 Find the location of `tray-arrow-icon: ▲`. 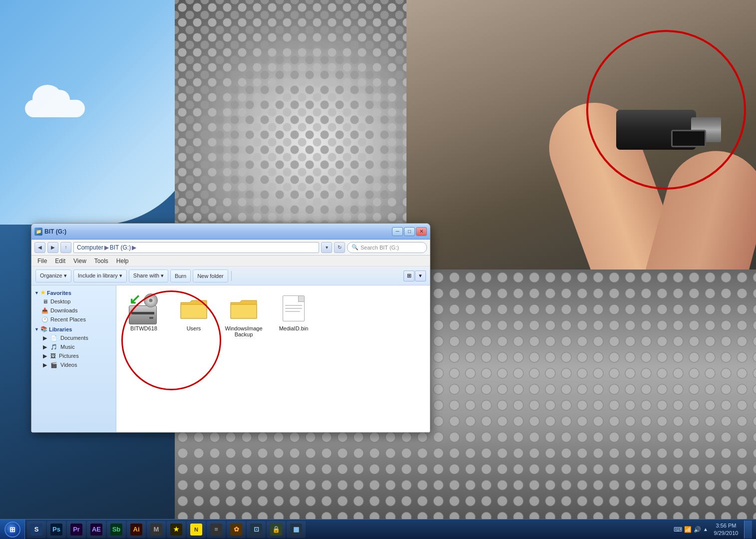

tray-arrow-icon: ▲ is located at coordinates (706, 529).